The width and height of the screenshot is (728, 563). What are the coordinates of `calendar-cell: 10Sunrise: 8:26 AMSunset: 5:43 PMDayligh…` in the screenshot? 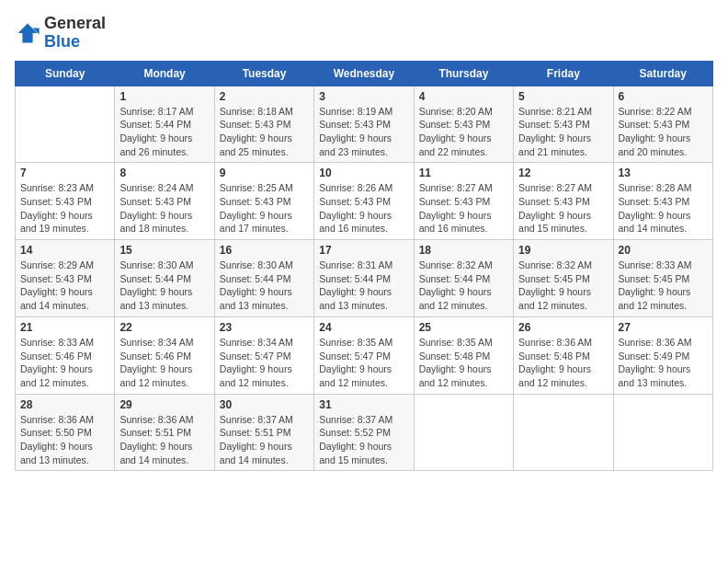 It's located at (364, 201).